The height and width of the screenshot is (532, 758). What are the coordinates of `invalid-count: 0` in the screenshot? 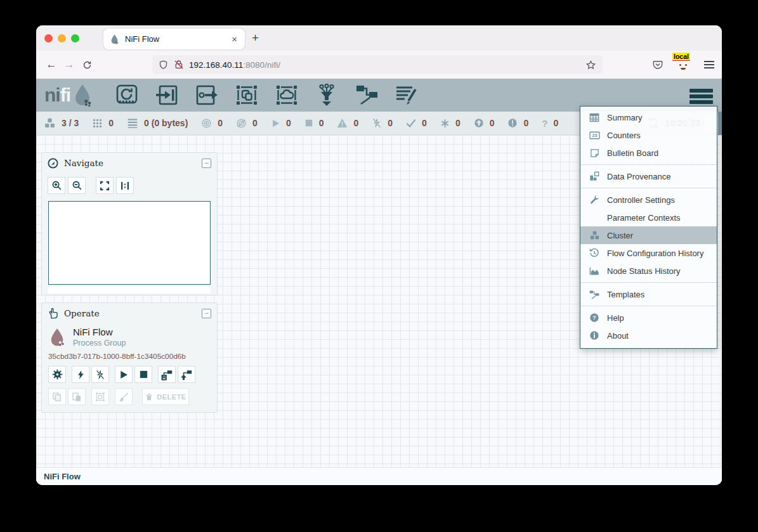 It's located at (356, 123).